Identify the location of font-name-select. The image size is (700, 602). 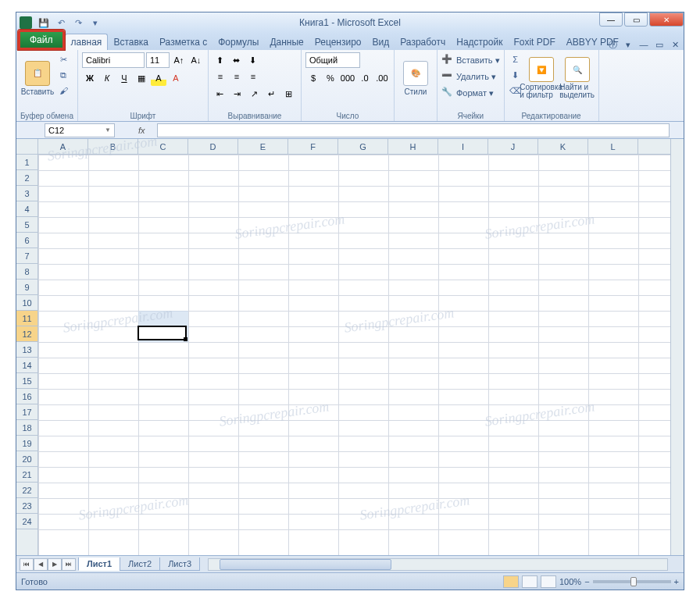
(113, 60).